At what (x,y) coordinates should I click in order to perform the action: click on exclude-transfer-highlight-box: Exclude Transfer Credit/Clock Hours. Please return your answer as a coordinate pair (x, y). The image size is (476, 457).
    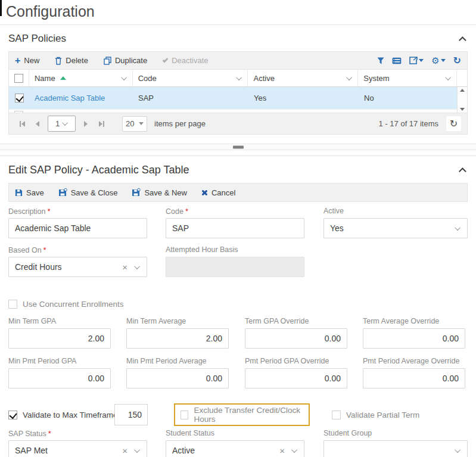
    Looking at the image, I should click on (242, 415).